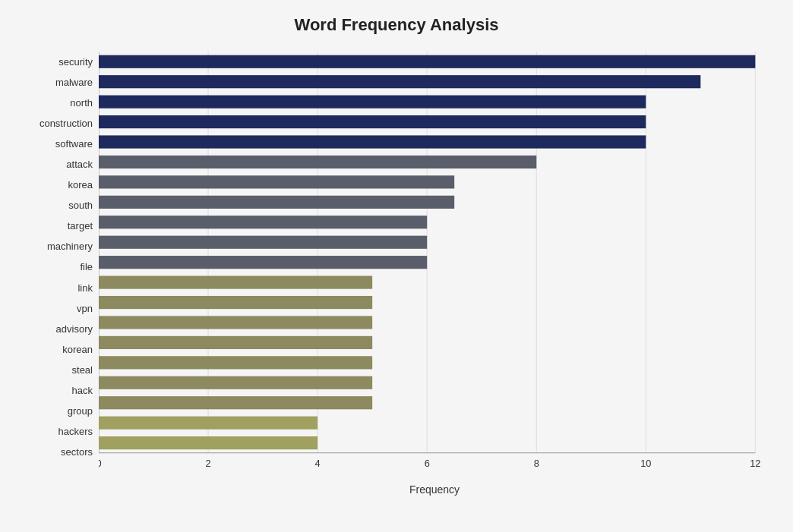 This screenshot has height=532, width=793. What do you see at coordinates (263, 243) in the screenshot?
I see `bar-machinery` at bounding box center [263, 243].